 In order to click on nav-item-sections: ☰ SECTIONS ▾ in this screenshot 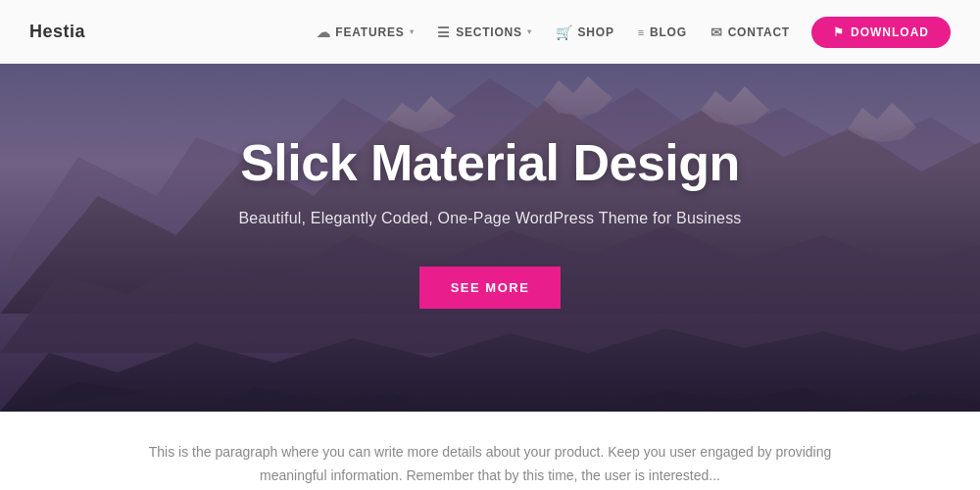, I will do `click(484, 32)`.